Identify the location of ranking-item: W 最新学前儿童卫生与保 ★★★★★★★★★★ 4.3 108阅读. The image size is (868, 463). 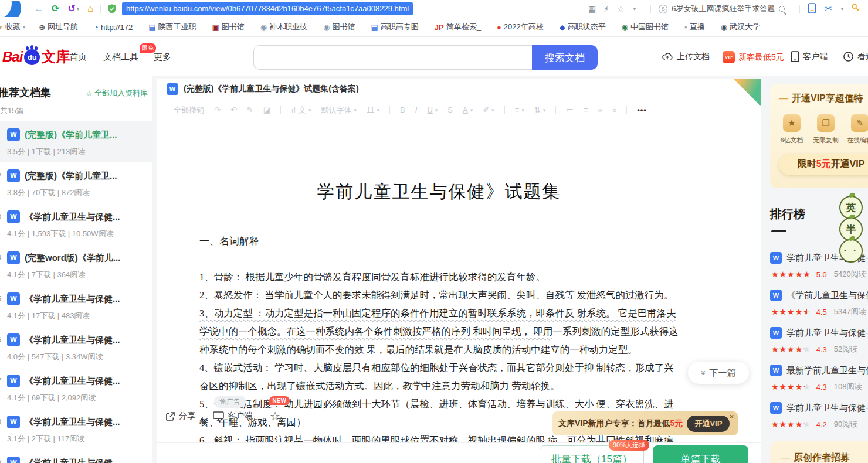
(819, 383).